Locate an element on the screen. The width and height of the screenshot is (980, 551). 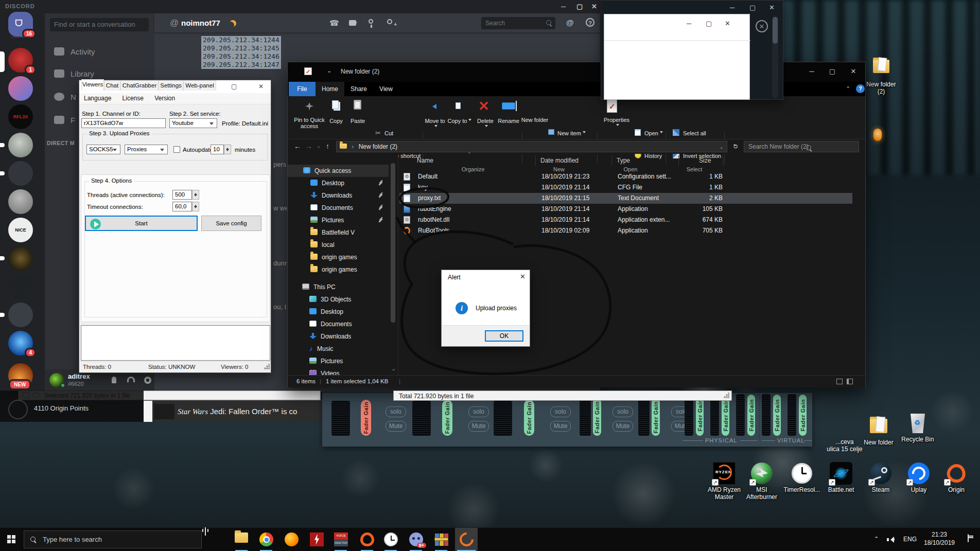
nav-item-desktop: Desktop is located at coordinates (338, 183).